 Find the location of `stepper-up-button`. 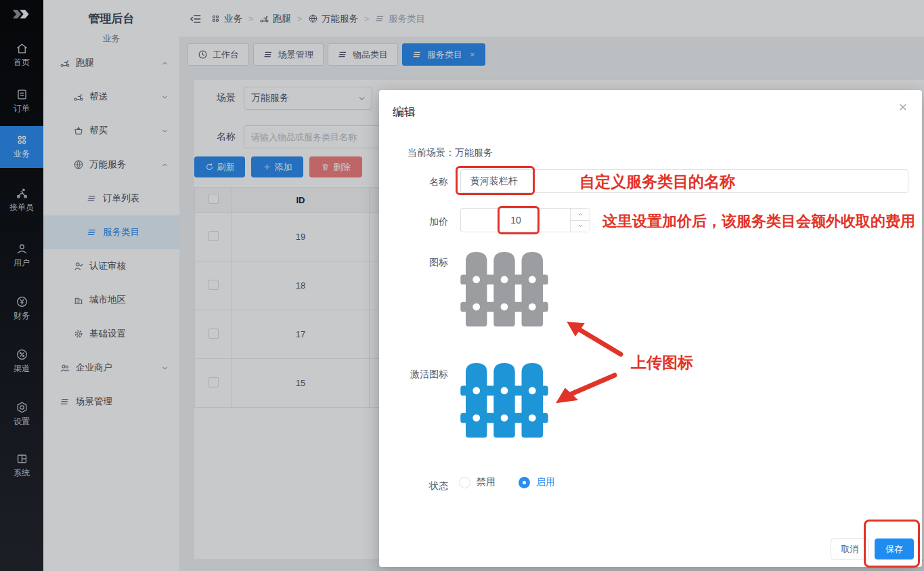

stepper-up-button is located at coordinates (580, 215).